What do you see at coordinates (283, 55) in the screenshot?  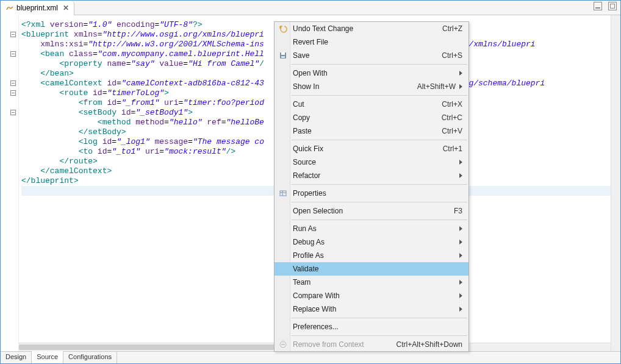 I see `save-icon` at bounding box center [283, 55].